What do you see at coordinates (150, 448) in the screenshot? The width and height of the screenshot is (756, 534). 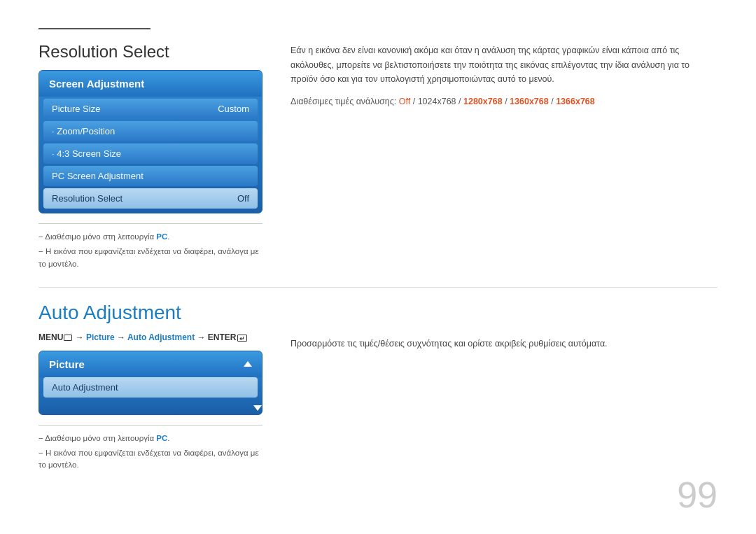 I see `auto-adjustment-notes: − Διαθέσιμο μόνο στη λειτουργία PC. − Η …` at bounding box center [150, 448].